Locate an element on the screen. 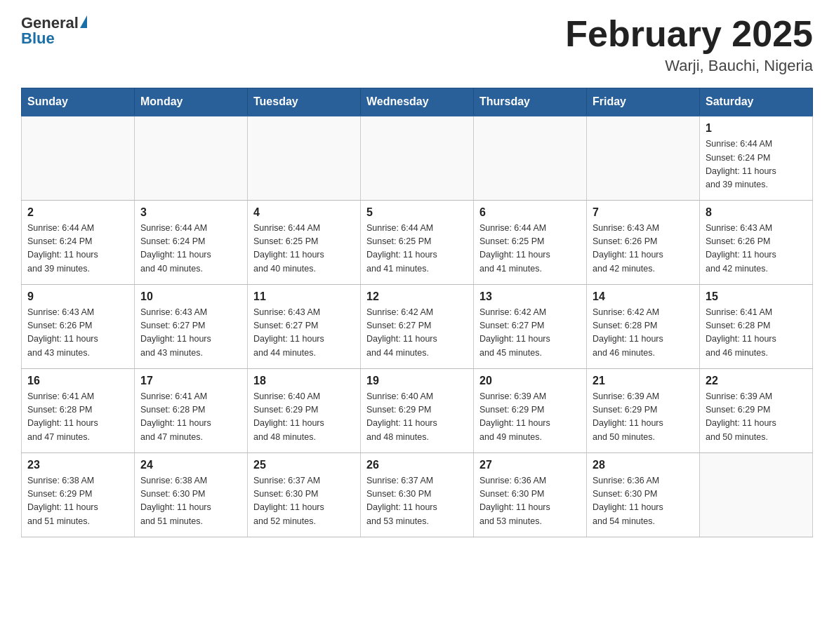 This screenshot has height=644, width=834. weekday-header-tuesday: Tuesday is located at coordinates (305, 102).